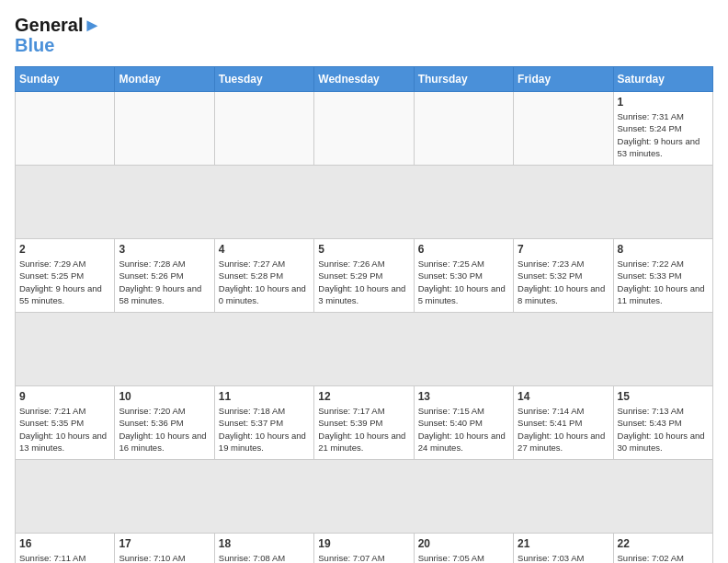  Describe the element at coordinates (463, 548) in the screenshot. I see `calendar-day-cell: 20Sunrise: 7:05 AMSunset: 5:49 PMDayligh…` at that location.